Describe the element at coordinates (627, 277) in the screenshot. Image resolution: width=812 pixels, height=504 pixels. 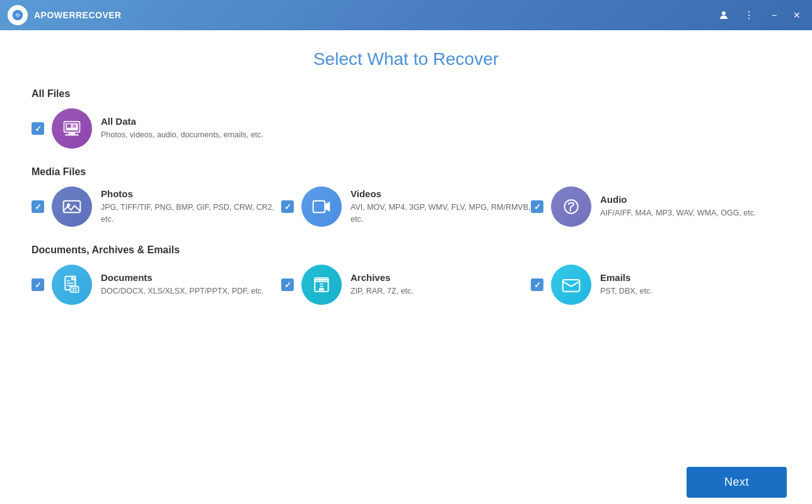
I see `emails-name: Emails` at that location.